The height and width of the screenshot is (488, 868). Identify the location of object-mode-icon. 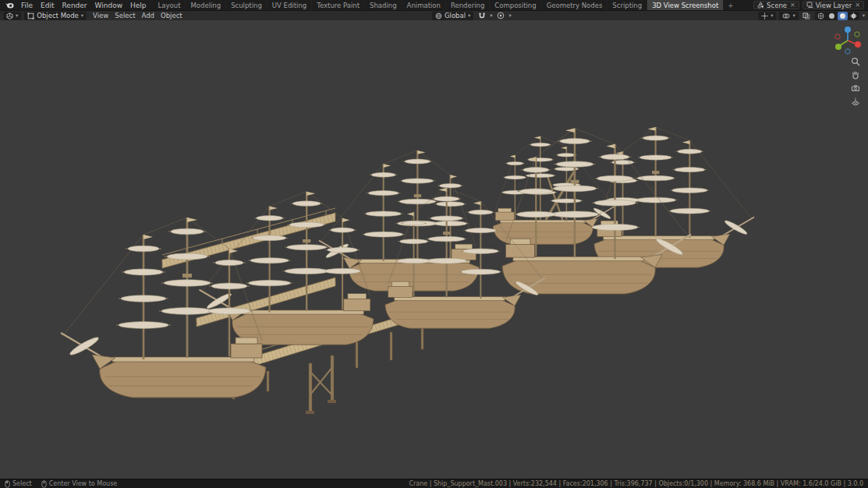
(31, 16).